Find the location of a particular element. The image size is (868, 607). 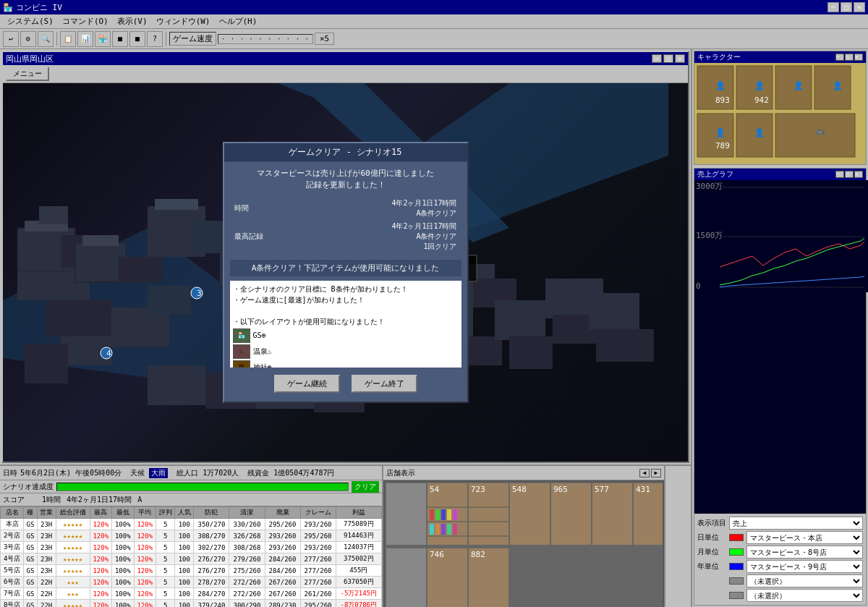

speed-x5: ×5 is located at coordinates (324, 39).